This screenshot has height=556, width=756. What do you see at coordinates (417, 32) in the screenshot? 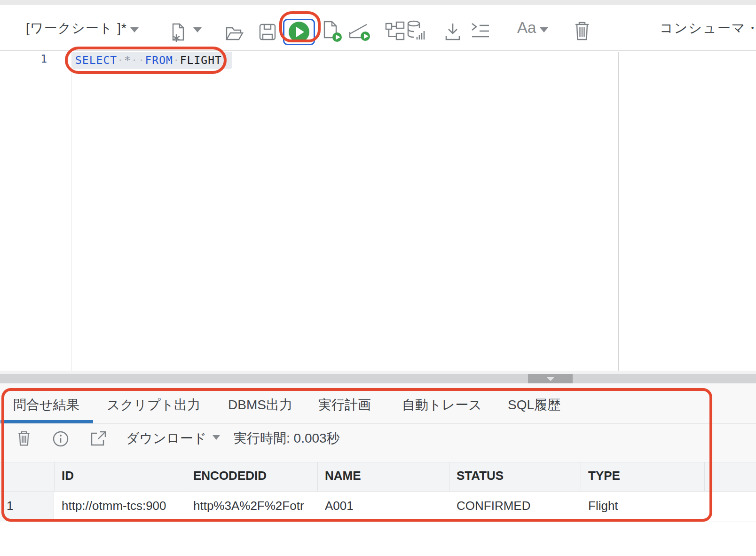
I see `sql-monitor-button` at bounding box center [417, 32].